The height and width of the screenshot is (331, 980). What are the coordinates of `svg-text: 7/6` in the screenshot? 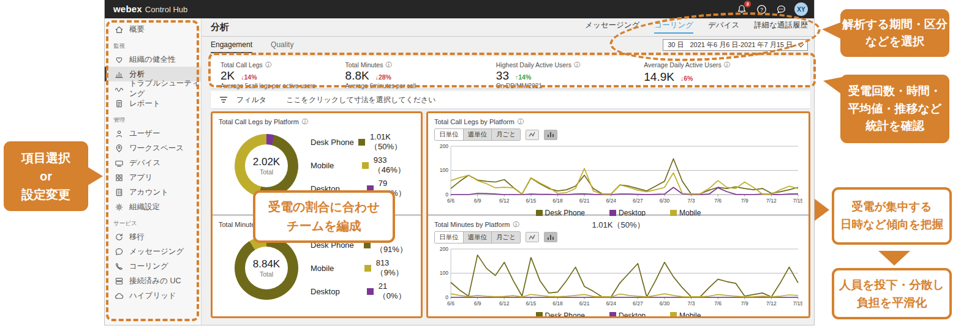 It's located at (718, 201).